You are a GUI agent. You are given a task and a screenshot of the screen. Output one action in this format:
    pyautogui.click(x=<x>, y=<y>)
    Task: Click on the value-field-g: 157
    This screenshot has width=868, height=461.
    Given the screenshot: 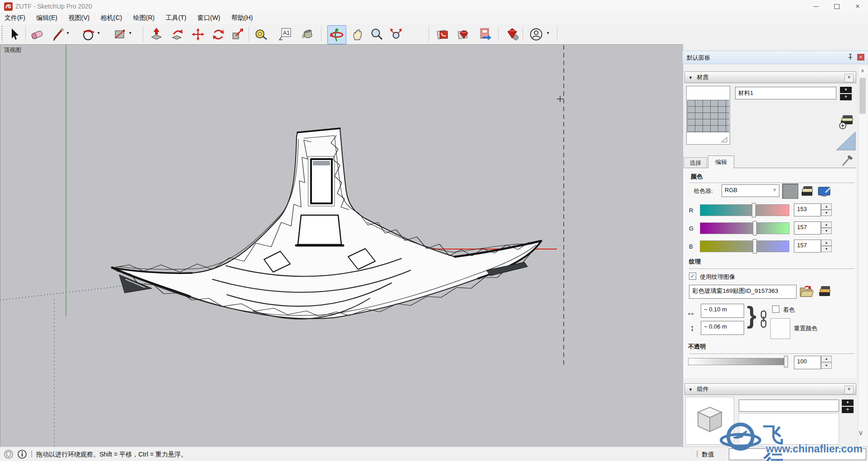 What is the action you would take?
    pyautogui.click(x=807, y=228)
    